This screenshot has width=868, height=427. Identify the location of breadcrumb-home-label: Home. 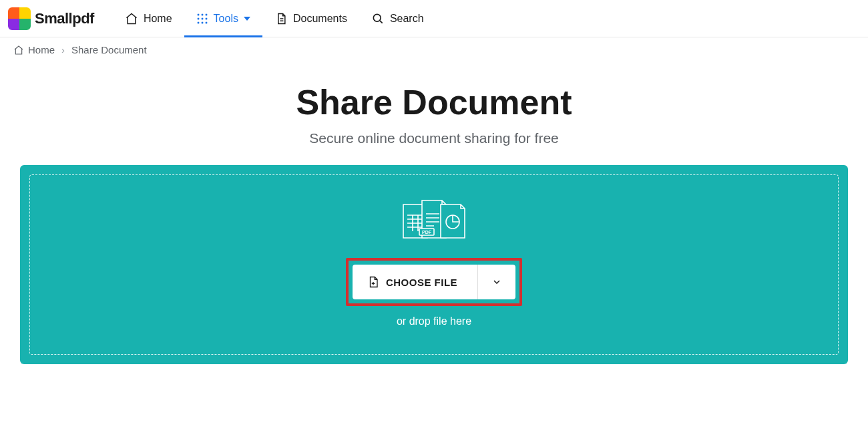
(41, 49).